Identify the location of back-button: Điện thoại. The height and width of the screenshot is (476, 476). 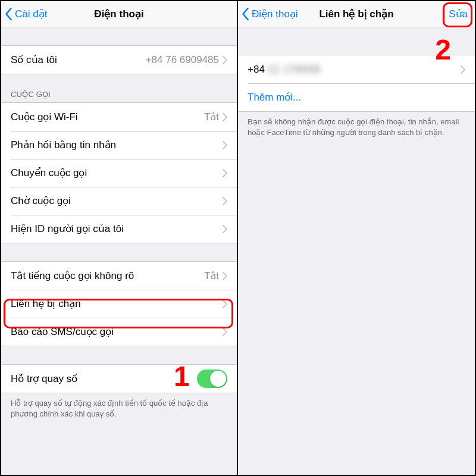
(268, 14).